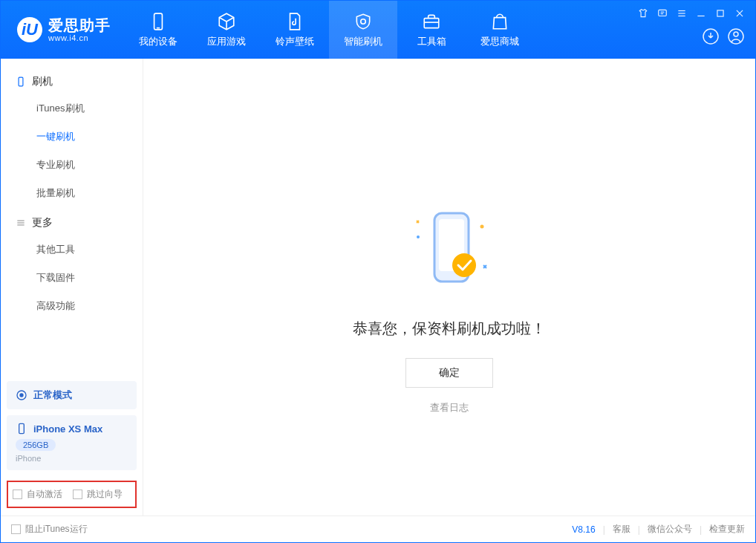 This screenshot has height=543, width=756. Describe the element at coordinates (42, 223) in the screenshot. I see `group-title: 更多` at that location.